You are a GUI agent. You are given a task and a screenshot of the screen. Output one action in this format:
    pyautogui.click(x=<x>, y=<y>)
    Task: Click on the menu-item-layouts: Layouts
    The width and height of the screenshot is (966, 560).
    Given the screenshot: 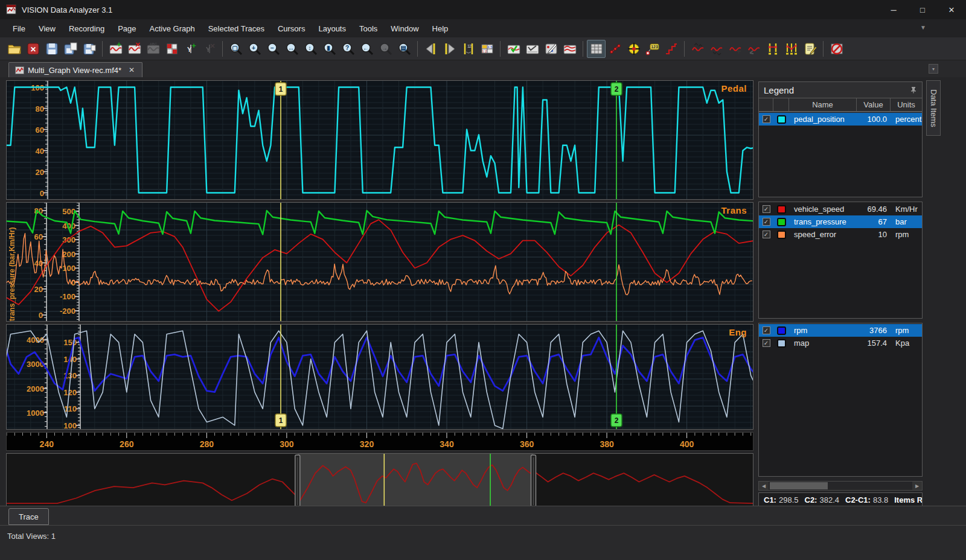 What is the action you would take?
    pyautogui.click(x=332, y=29)
    